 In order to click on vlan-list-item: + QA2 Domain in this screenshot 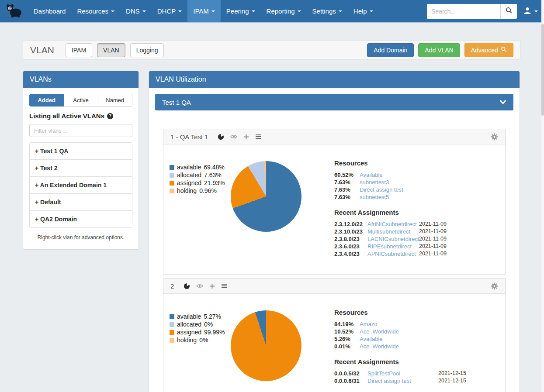, I will do `click(81, 219)`.